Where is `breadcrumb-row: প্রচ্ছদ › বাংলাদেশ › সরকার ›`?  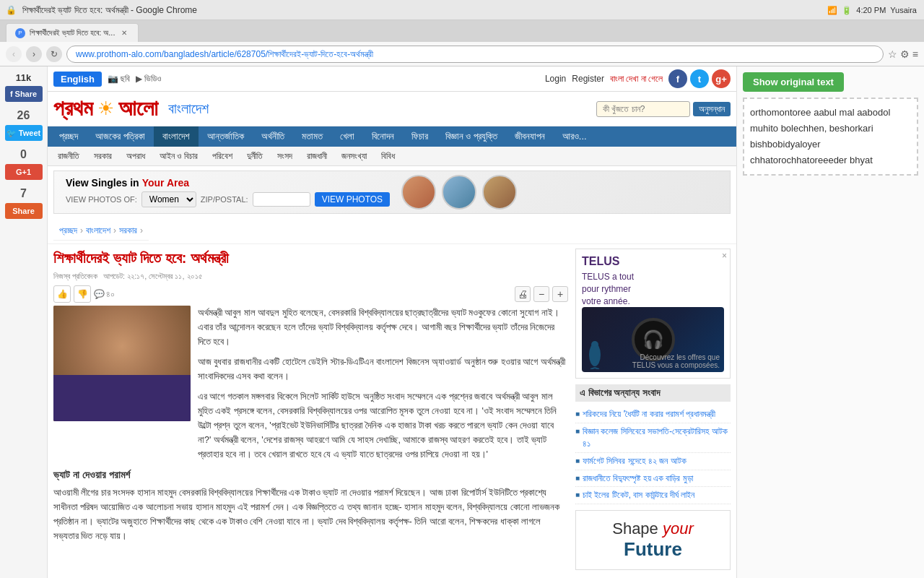 breadcrumb-row: প্রচ্ছদ › বাংলাদেশ › সরকার › is located at coordinates (392, 231).